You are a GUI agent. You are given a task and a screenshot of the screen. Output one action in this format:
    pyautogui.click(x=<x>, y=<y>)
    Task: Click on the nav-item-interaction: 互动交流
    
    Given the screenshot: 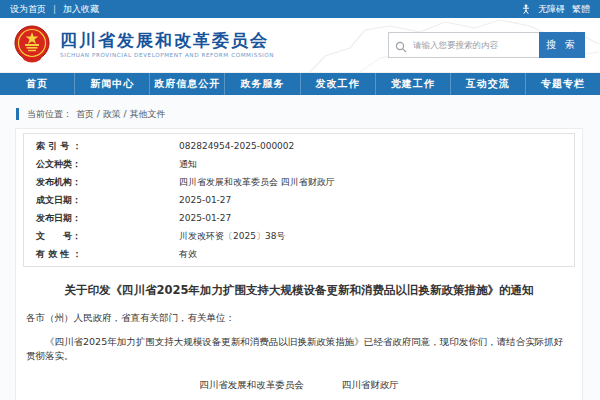 What is the action you would take?
    pyautogui.click(x=488, y=84)
    